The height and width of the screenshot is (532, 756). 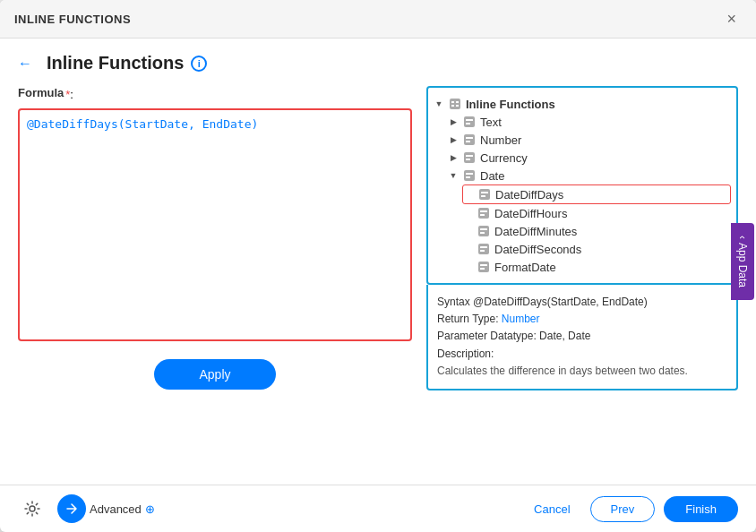 I want to click on datediffhours-label: DateDiffHours, so click(x=530, y=213).